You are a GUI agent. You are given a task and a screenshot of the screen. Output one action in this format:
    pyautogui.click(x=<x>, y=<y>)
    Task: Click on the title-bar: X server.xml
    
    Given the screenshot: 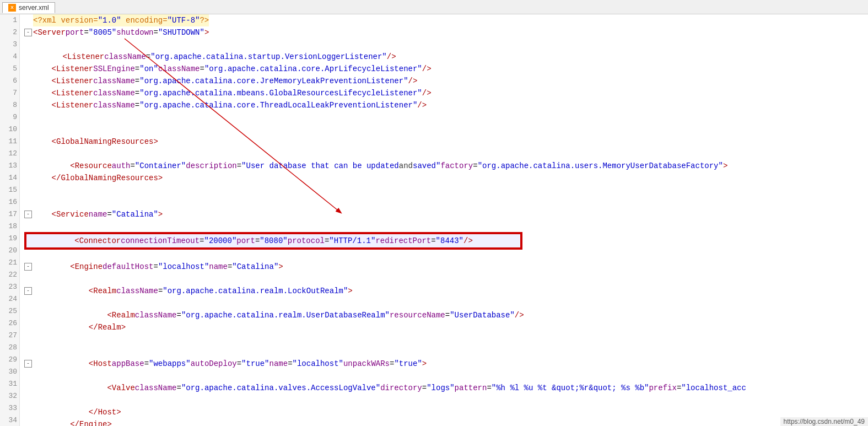 What is the action you would take?
    pyautogui.click(x=434, y=7)
    